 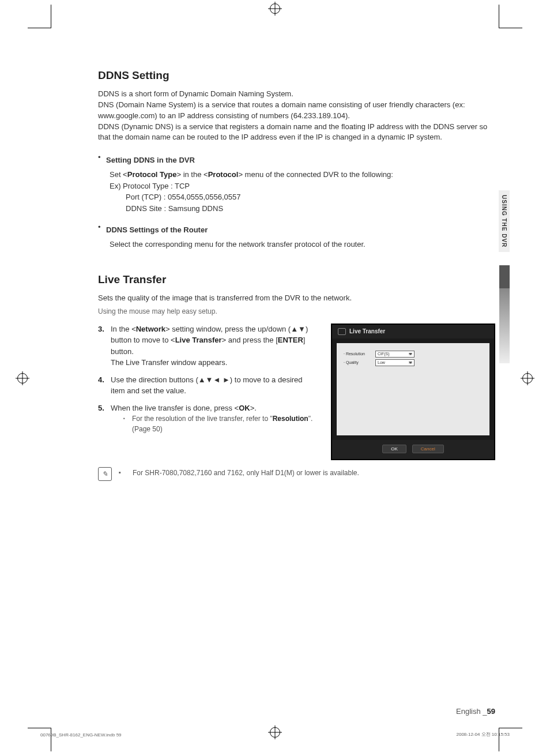 I want to click on ddns-intro-line1: DDNS is a short form of Dynamic Domain N…, so click(x=196, y=93).